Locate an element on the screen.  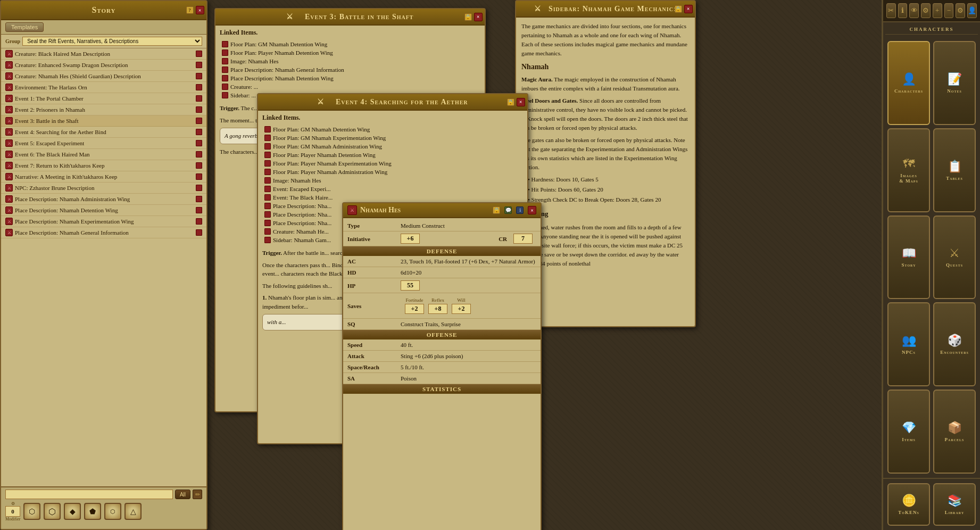
nav-library: 📚 Library is located at coordinates (954, 504).